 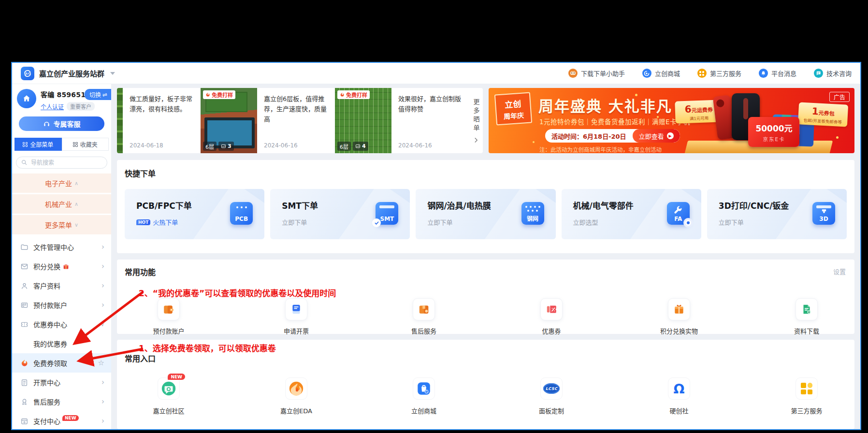 What do you see at coordinates (600, 149) in the screenshot?
I see `banner-note: 注：此活动为立创商城周年庆活动，非嘉立创活动` at bounding box center [600, 149].